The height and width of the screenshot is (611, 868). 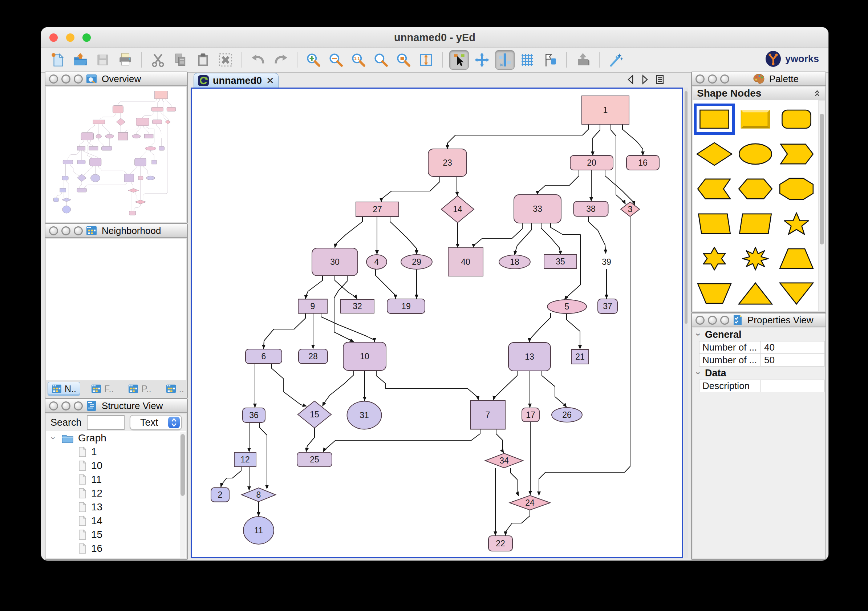 What do you see at coordinates (822, 179) in the screenshot?
I see `palette-scroll-thumb` at bounding box center [822, 179].